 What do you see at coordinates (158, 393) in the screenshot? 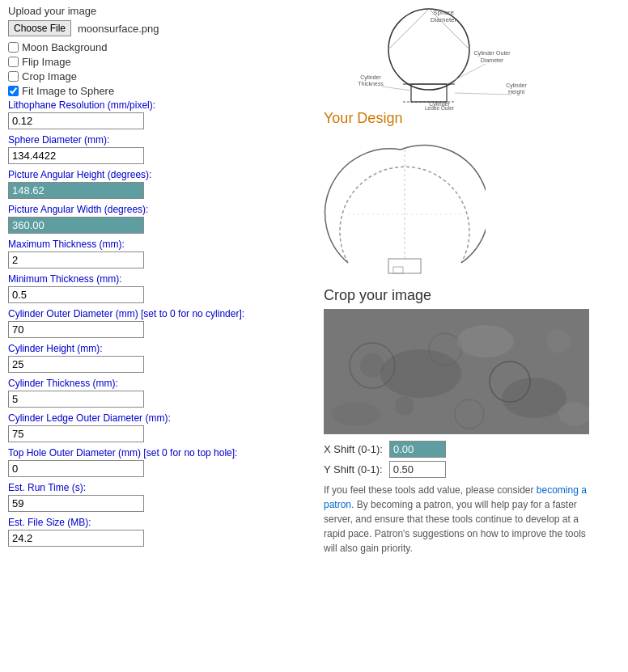
I see `field-group-cyl-thickness: Cylinder Thickness (mm):` at bounding box center [158, 393].